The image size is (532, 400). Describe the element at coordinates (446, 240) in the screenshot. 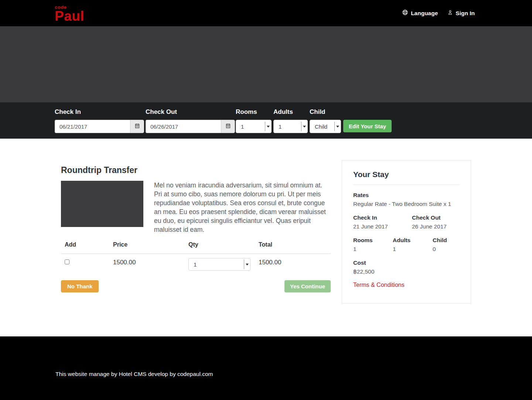

I see `stay-child-label: Child` at that location.